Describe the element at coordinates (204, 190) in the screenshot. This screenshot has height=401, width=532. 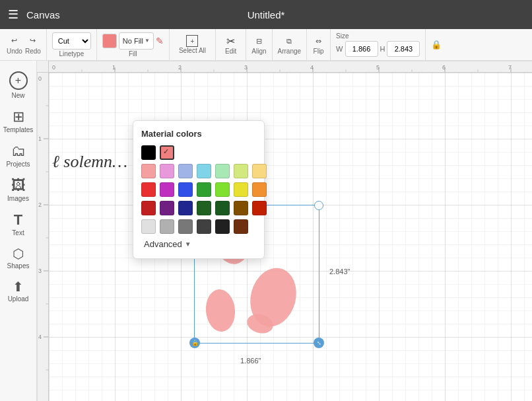
I see `swatch-green` at that location.